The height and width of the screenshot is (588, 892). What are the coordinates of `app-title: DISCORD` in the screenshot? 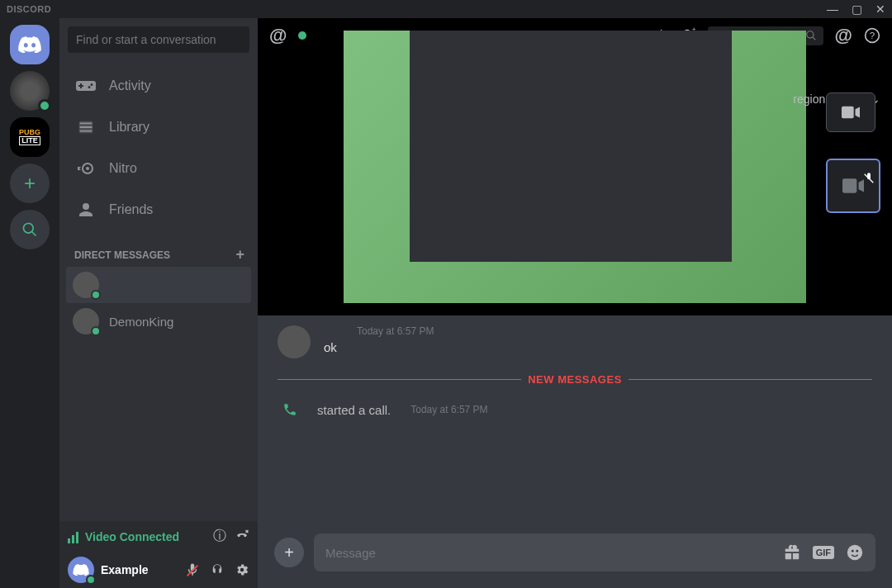 It's located at (29, 9).